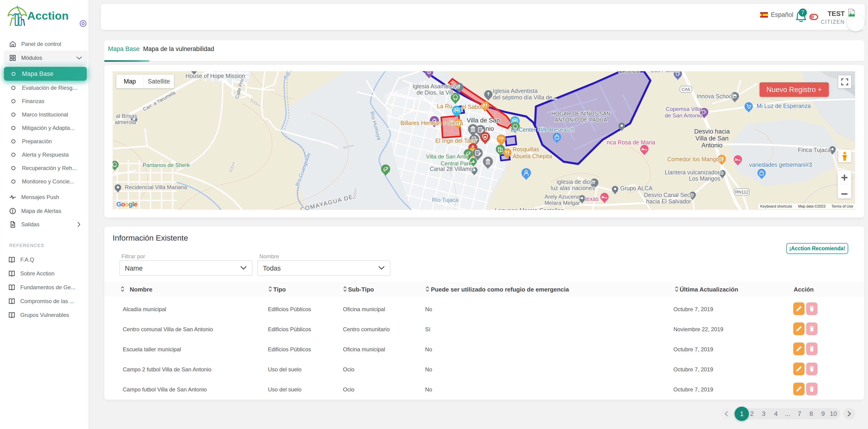 This screenshot has height=429, width=868. Describe the element at coordinates (532, 156) in the screenshot. I see `svg-text: Abuela Chepita` at that location.